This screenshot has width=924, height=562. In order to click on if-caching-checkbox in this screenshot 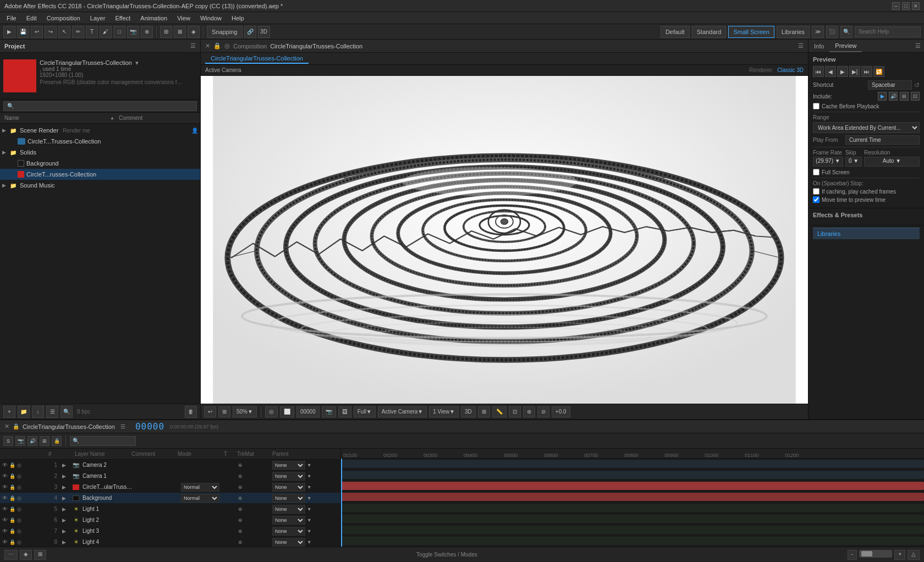, I will do `click(816, 191)`.